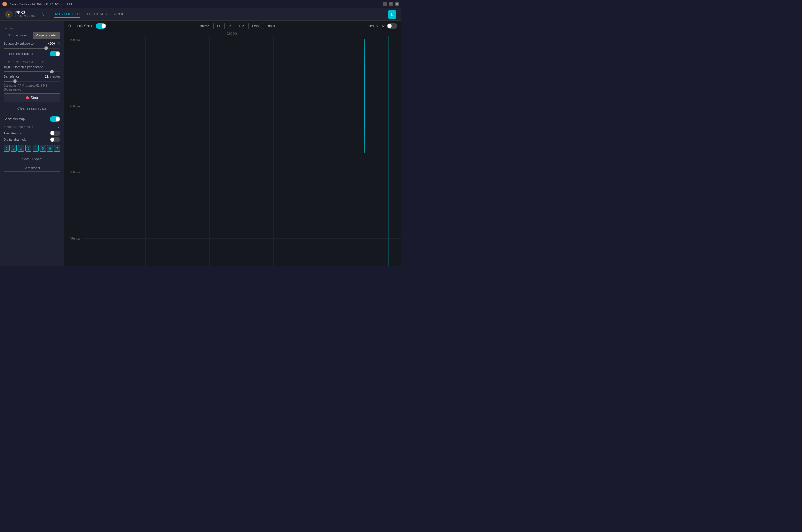 The height and width of the screenshot is (532, 802). What do you see at coordinates (15, 140) in the screenshot?
I see `digital-channels-label: Digital channels` at bounding box center [15, 140].